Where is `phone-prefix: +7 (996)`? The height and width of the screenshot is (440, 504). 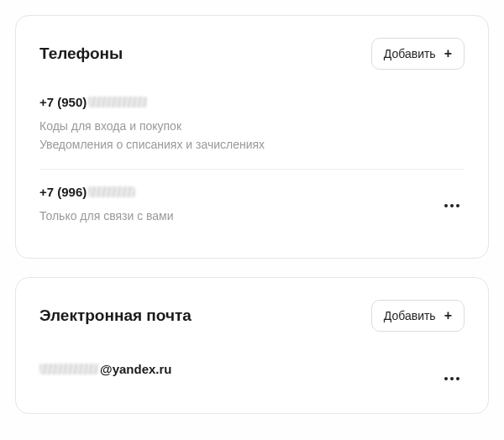
phone-prefix: +7 (996) is located at coordinates (63, 191).